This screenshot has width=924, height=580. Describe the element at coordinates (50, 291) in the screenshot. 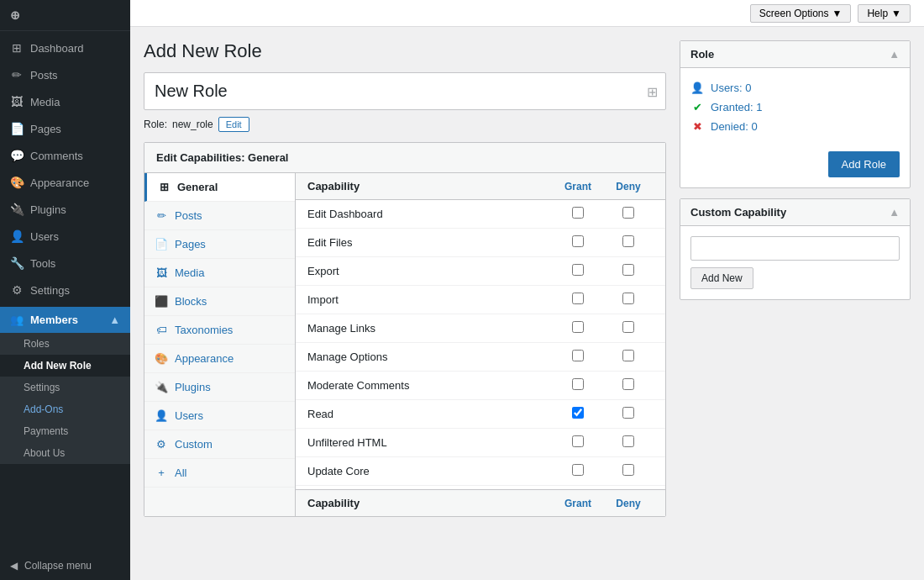

I see `sidebar-label-settings: Settings` at that location.